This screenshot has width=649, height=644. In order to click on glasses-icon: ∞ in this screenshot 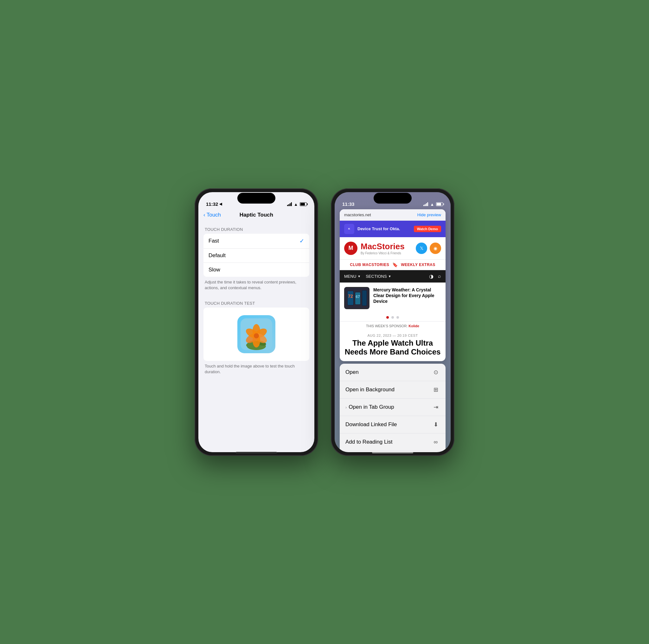, I will do `click(436, 442)`.